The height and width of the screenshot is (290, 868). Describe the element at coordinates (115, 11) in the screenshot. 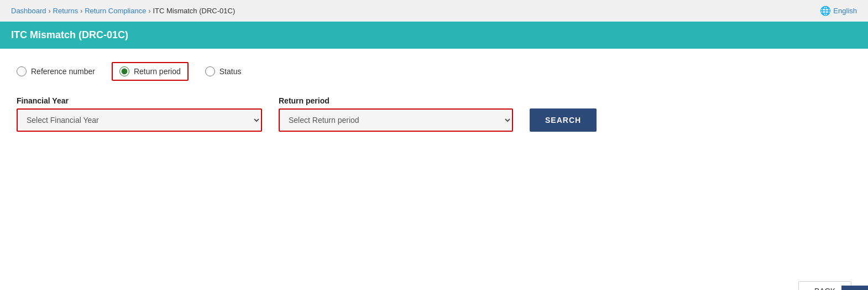

I see `breadcrumb-return-compliance: Return Compliance` at that location.